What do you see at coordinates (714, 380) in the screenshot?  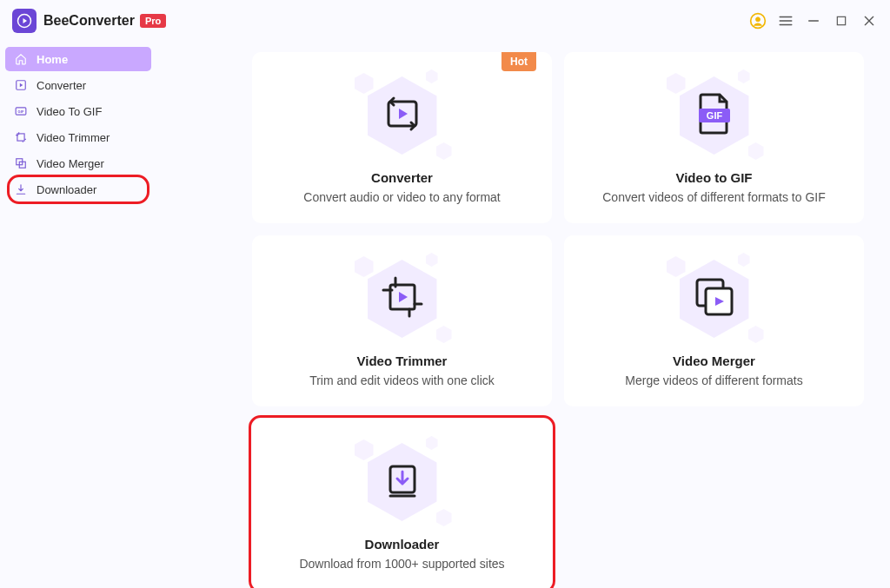 I see `card-desc: Merge videos of different formats` at bounding box center [714, 380].